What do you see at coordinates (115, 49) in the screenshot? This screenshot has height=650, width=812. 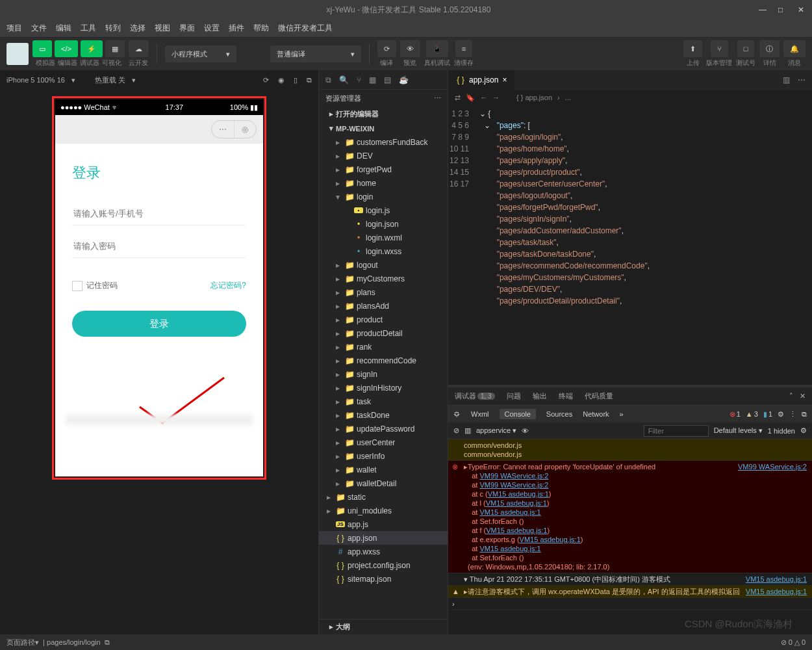 I see `visual-toggle: ▦` at bounding box center [115, 49].